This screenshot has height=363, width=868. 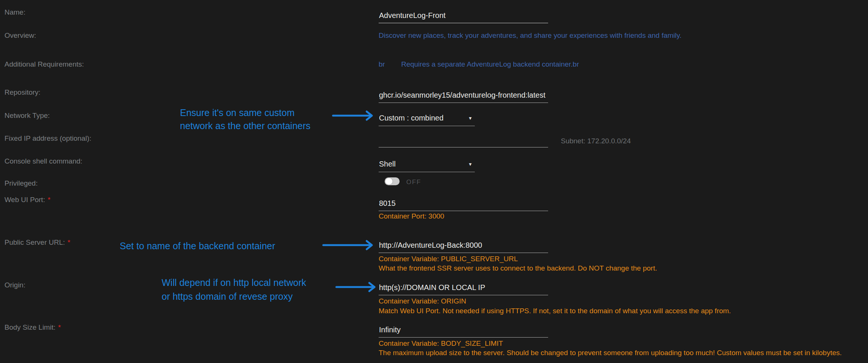 I want to click on body-size-limit-description: The maximum upload size to the server. S…, so click(x=610, y=353).